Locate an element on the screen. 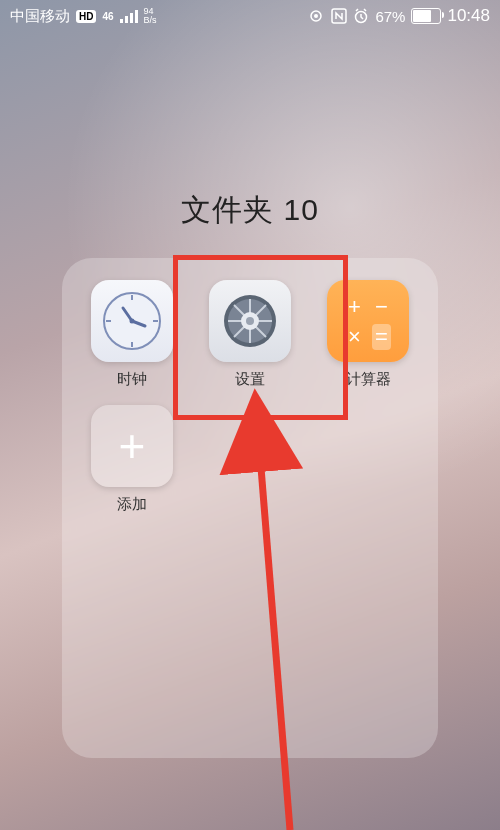  net-rate: 94 B/s is located at coordinates (150, 16).